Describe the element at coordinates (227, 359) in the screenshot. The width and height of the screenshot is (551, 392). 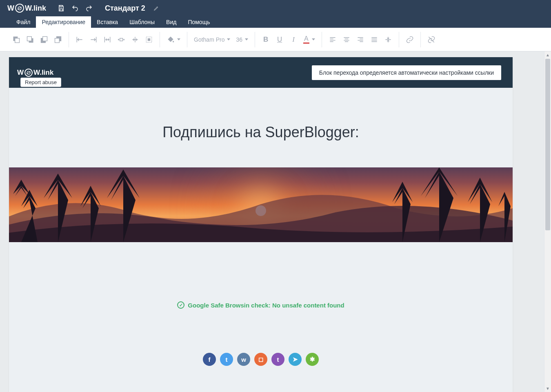
I see `social-twitter-icon: t` at that location.